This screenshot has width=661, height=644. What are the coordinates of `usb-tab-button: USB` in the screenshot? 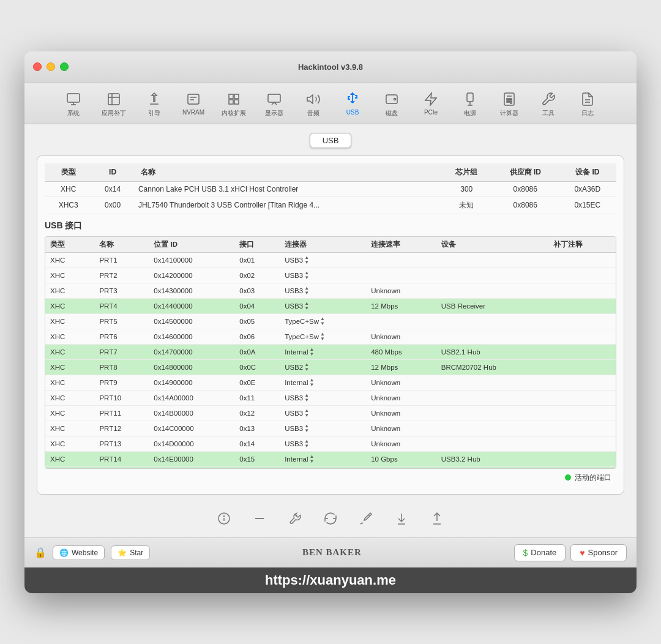 It's located at (330, 141).